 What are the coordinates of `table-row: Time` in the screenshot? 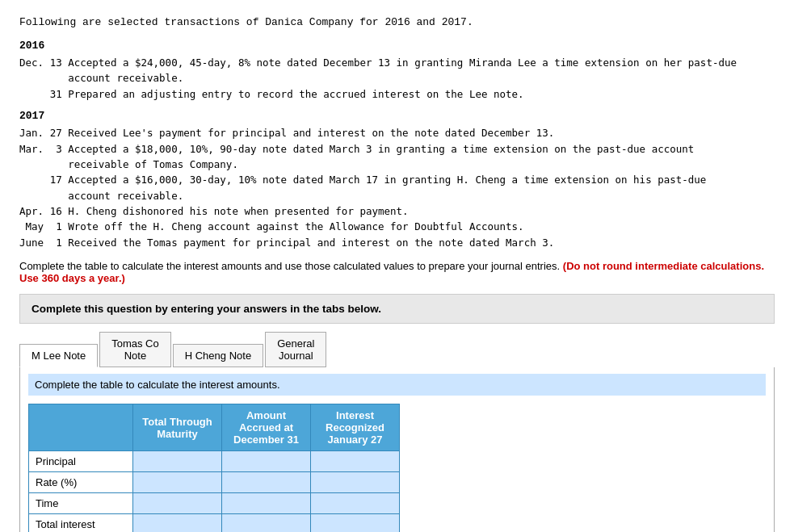 It's located at (215, 504).